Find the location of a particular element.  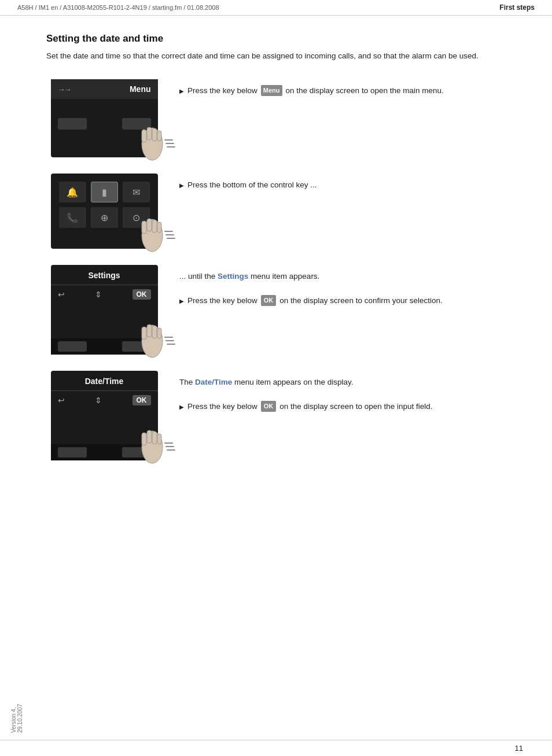

icon-center-selected: ▮ is located at coordinates (104, 192).